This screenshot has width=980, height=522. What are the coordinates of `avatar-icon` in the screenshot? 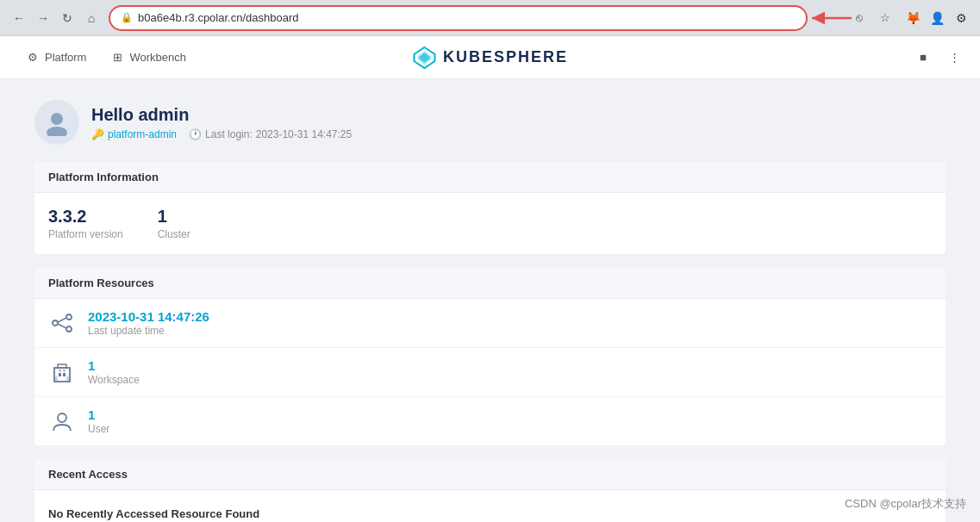 It's located at (57, 122).